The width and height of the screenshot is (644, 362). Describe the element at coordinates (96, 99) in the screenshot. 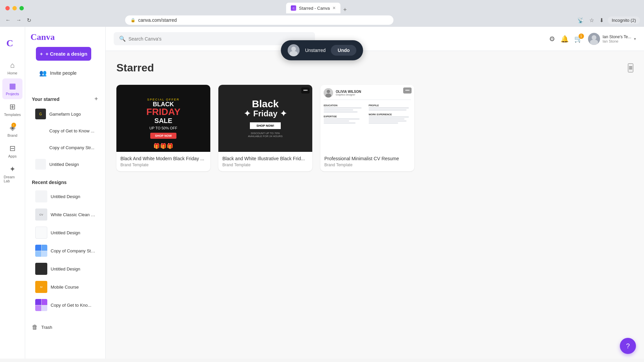

I see `add-starred-button: +` at that location.